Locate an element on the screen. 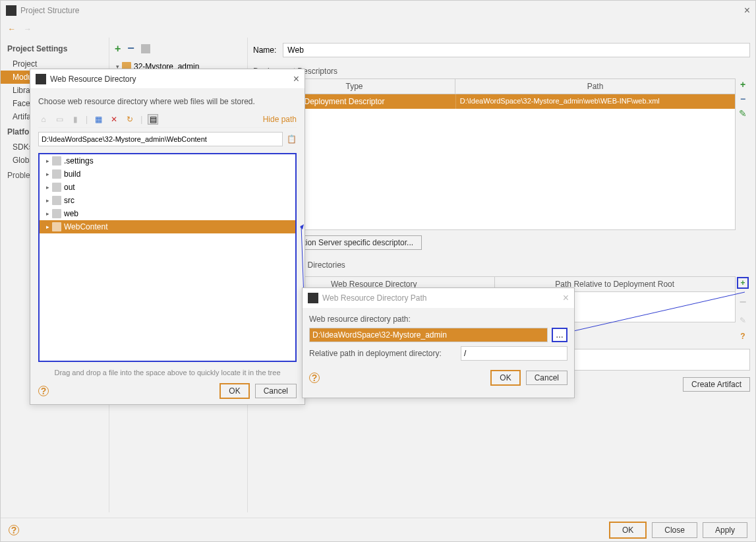 The height and width of the screenshot is (542, 756). dlg1-help-icon: ? is located at coordinates (44, 391).